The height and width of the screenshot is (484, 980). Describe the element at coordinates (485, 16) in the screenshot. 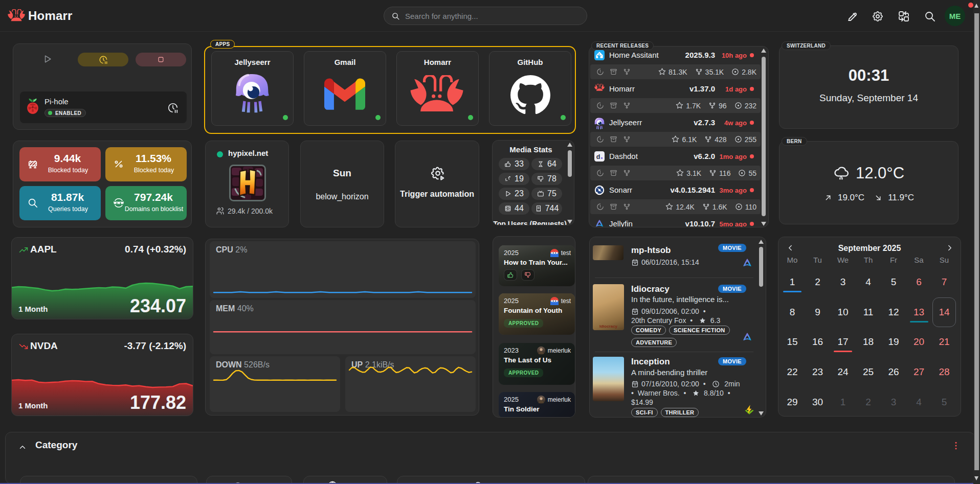

I see `search-input: Search for anything...` at that location.